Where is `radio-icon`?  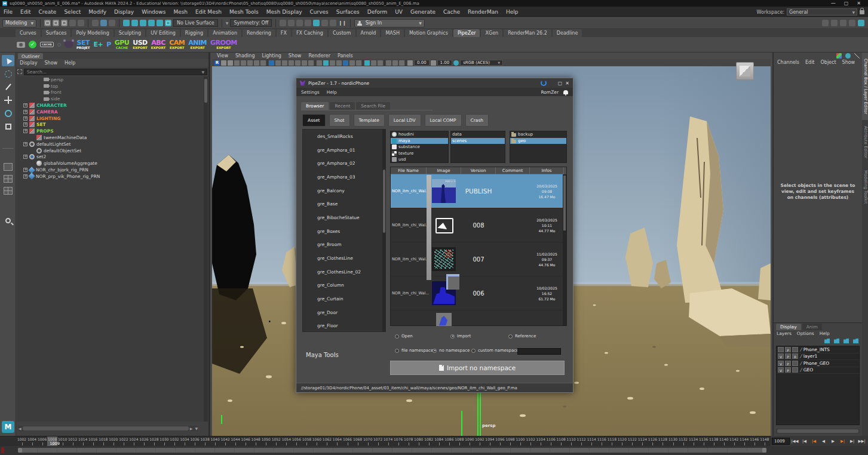 radio-icon is located at coordinates (397, 337).